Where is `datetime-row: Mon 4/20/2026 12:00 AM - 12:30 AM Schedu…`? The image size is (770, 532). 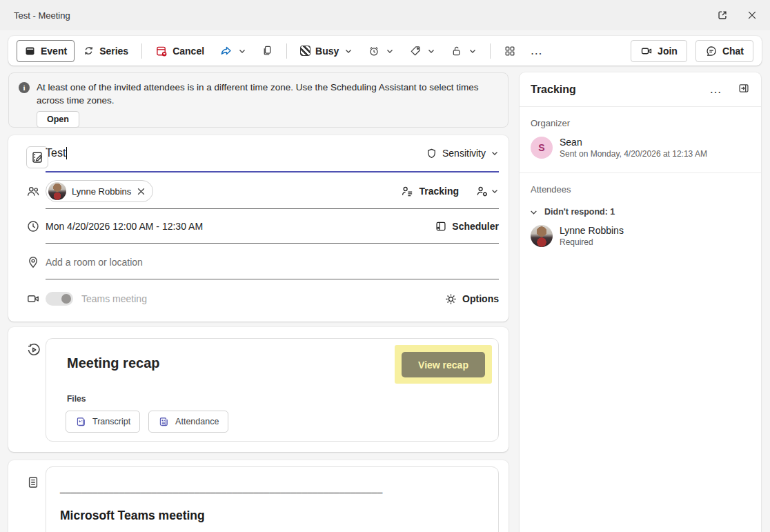
datetime-row: Mon 4/20/2026 12:00 AM - 12:30 AM Schedu… is located at coordinates (258, 226).